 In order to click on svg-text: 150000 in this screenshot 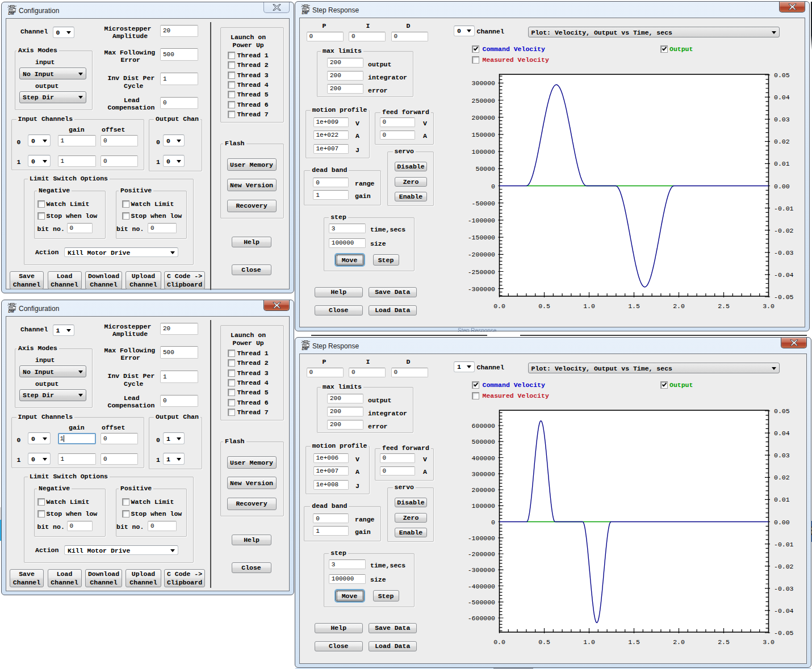, I will do `click(484, 135)`.